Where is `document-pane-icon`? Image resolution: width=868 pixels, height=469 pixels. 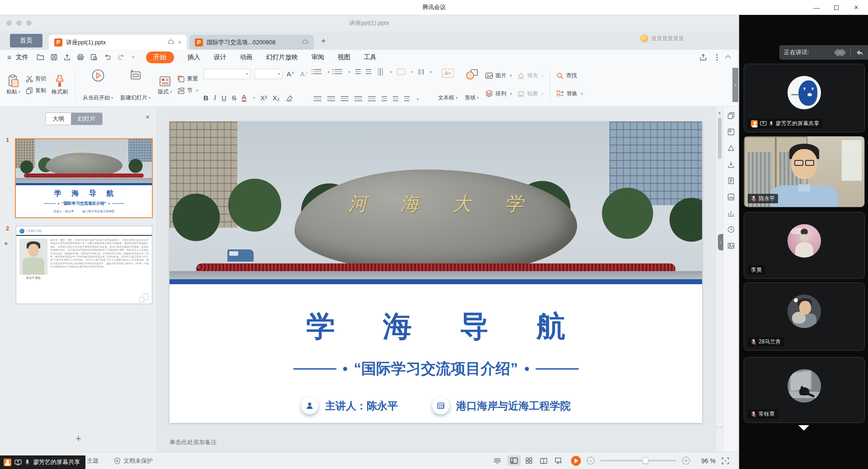
document-pane-icon is located at coordinates (731, 181).